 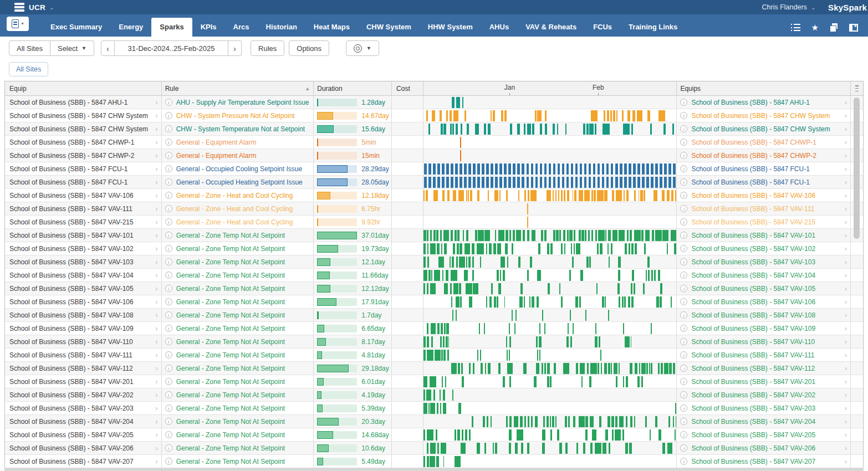 What do you see at coordinates (83, 208) in the screenshot?
I see `equip-cell: School of Business (SBB) - 5847 VAV-111›` at bounding box center [83, 208].